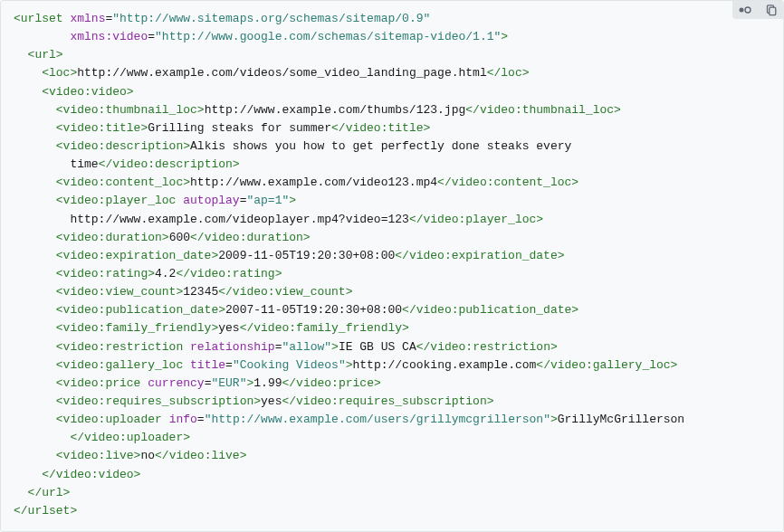 Image resolution: width=784 pixels, height=532 pixels. What do you see at coordinates (392, 19) in the screenshot?
I see `code-line: <urlset xmlns="http://www.sitemaps.org/s…` at bounding box center [392, 19].